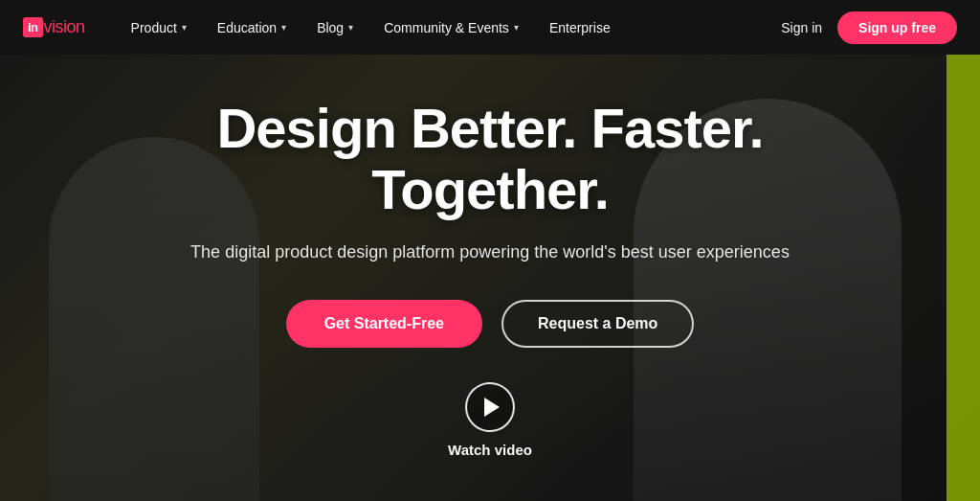  I want to click on hero-buttons: Get Started-Free Request a Demo, so click(490, 324).